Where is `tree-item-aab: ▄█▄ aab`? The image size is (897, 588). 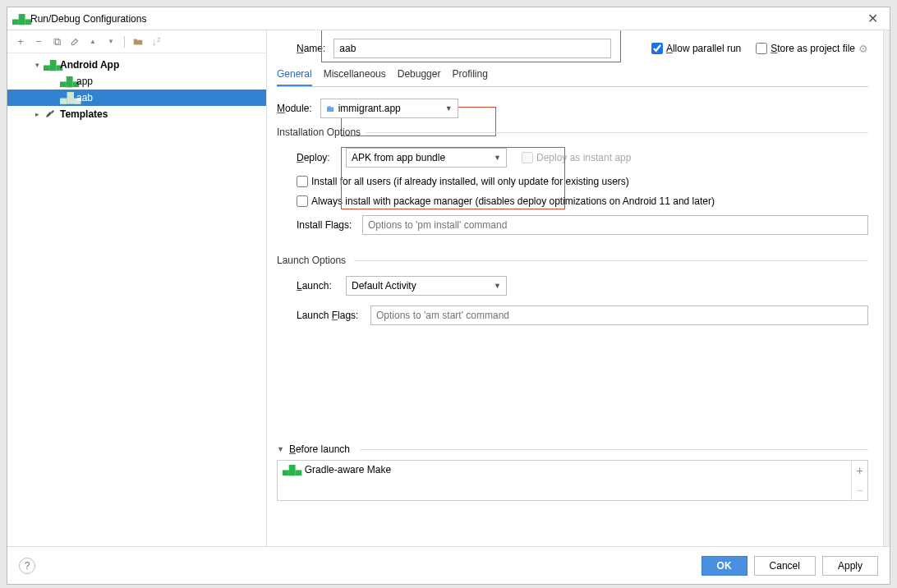 tree-item-aab: ▄█▄ aab is located at coordinates (136, 98).